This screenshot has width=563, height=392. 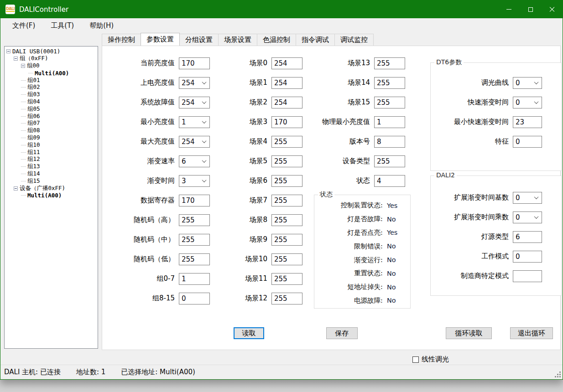 I want to click on maximize-button, so click(x=530, y=9).